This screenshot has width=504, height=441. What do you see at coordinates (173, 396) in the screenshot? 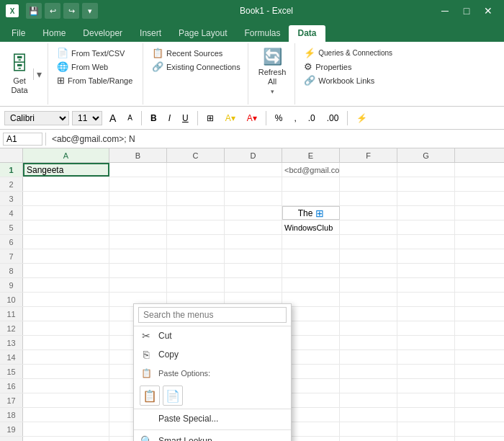
I see `paste-values-button: 📄` at bounding box center [173, 396].